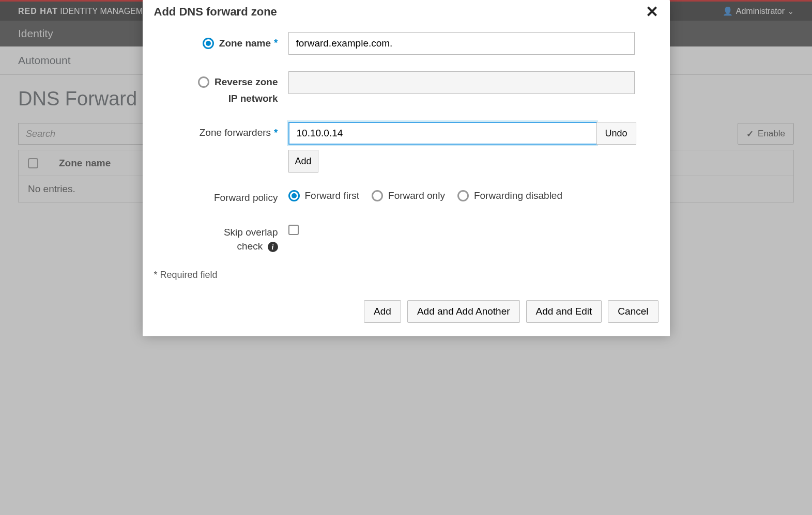  I want to click on policy-disabled-label: Forwarding disabled, so click(518, 196).